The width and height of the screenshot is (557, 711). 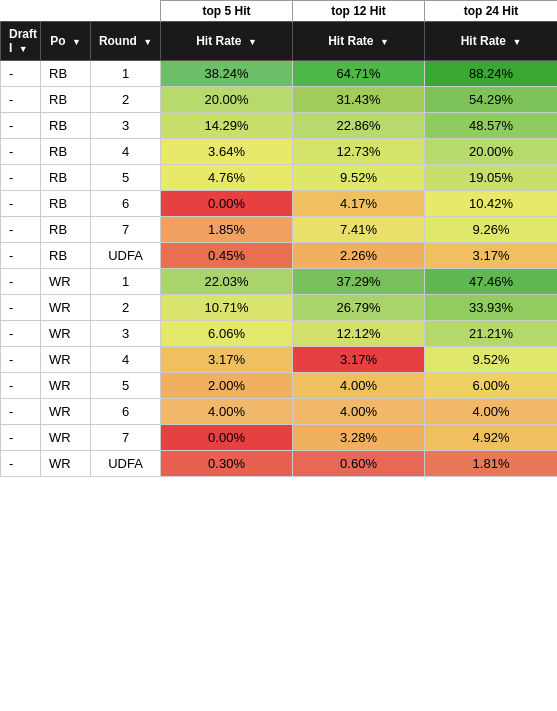 What do you see at coordinates (280, 152) in the screenshot?
I see `table-row: -RB43.64%12.73%20.00%` at bounding box center [280, 152].